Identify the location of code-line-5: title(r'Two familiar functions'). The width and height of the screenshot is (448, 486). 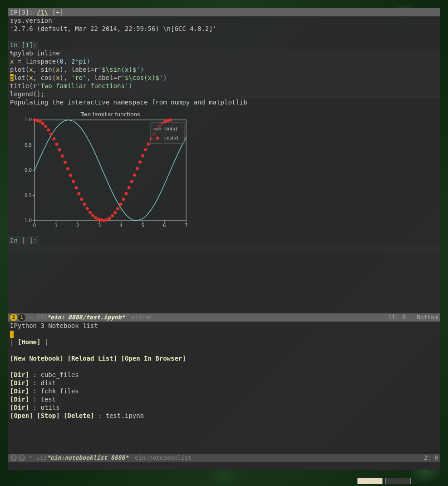
(224, 86).